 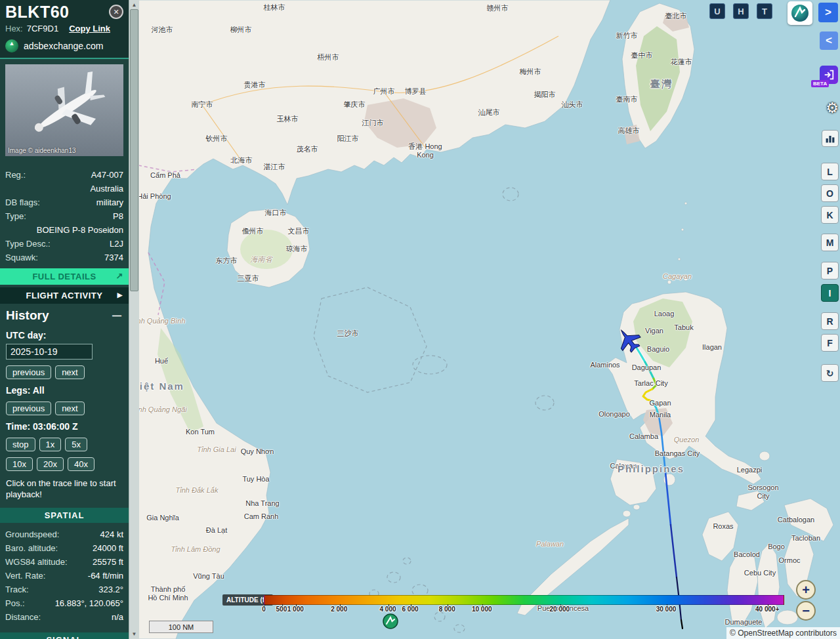 I want to click on gear-icon: ⚙, so click(x=832, y=108).